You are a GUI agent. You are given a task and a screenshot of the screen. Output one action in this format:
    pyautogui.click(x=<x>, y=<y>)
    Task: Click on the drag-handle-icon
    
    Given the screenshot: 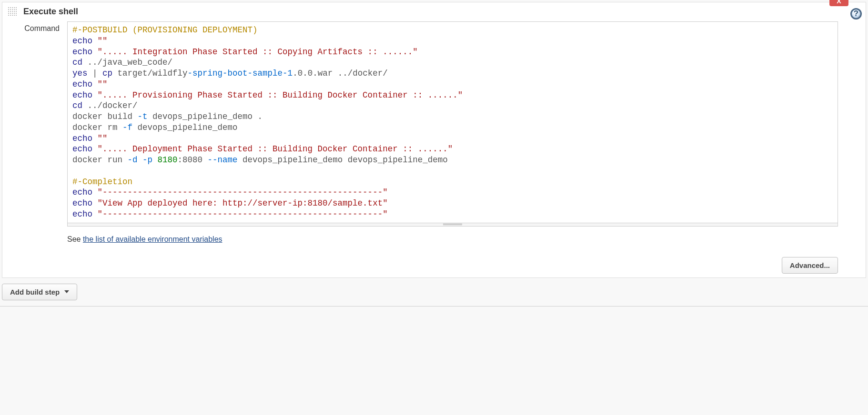 What is the action you would take?
    pyautogui.click(x=12, y=11)
    